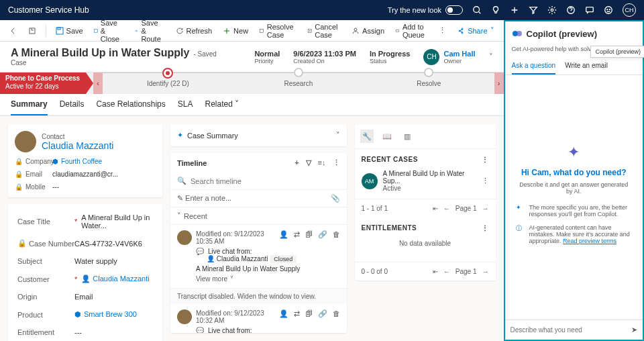 The width and height of the screenshot is (644, 341). I want to click on contact-name: Claudia Mazzanti, so click(78, 146).